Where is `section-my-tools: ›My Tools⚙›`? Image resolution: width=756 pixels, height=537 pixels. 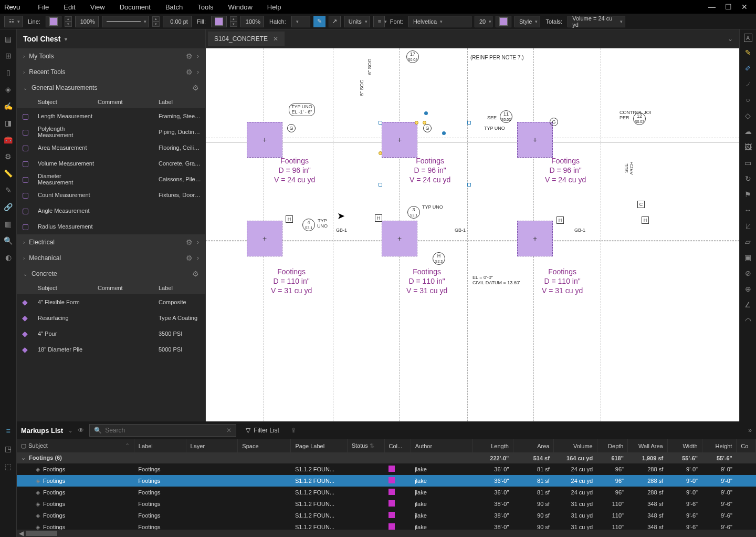 section-my-tools: ›My Tools⚙› is located at coordinates (111, 56).